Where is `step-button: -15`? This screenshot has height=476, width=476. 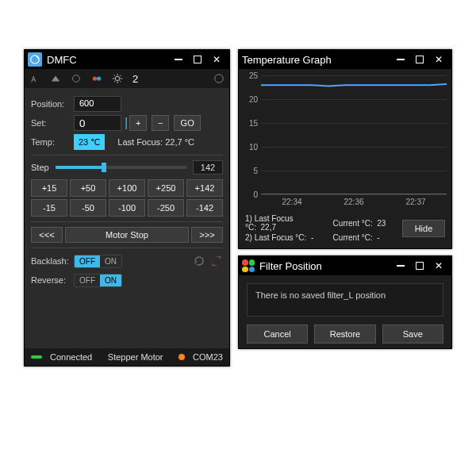 step-button: -15 is located at coordinates (49, 208).